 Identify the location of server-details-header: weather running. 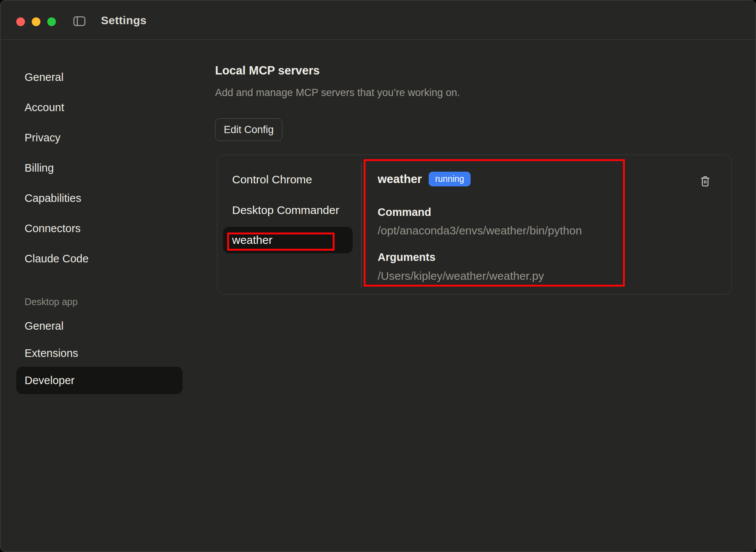
(424, 179).